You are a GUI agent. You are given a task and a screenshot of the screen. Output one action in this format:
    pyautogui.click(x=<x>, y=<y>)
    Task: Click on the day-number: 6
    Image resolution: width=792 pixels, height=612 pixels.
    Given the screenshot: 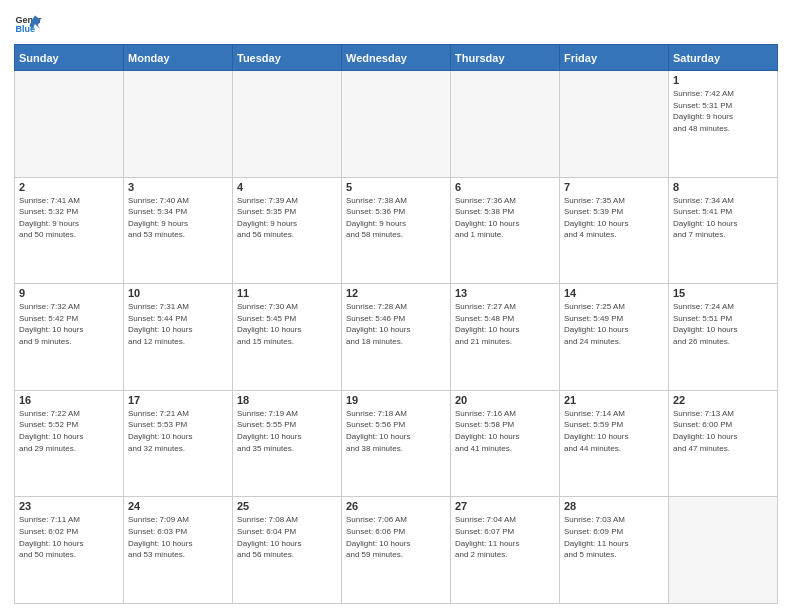 What is the action you would take?
    pyautogui.click(x=505, y=187)
    